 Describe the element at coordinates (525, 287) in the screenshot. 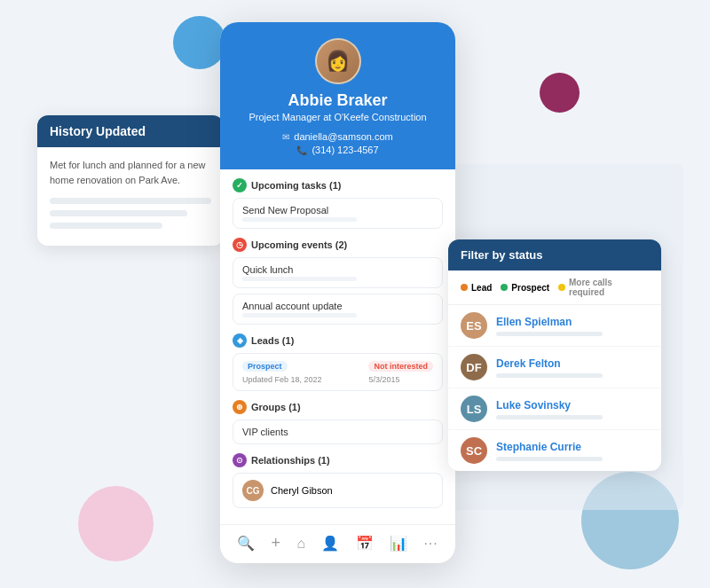

I see `filter-tag-prospect: Prospect` at that location.